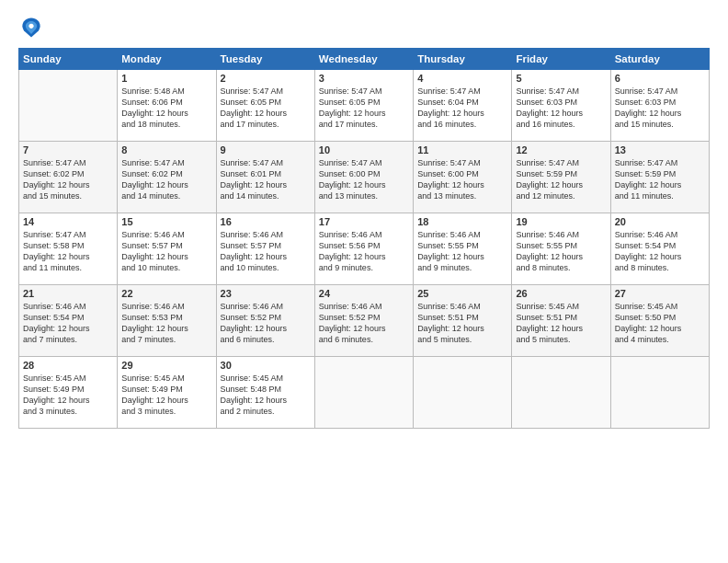 This screenshot has width=728, height=563. Describe the element at coordinates (364, 321) in the screenshot. I see `week-row-4: 21Sunrise: 5:46 AM Sunset: 5:54 PM Dayli…` at that location.